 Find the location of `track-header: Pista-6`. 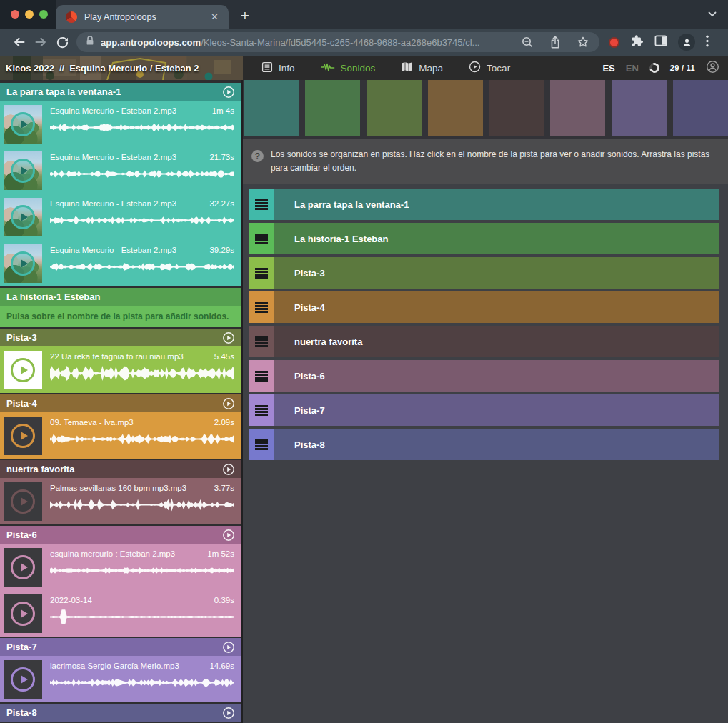

track-header: Pista-6 is located at coordinates (121, 534).